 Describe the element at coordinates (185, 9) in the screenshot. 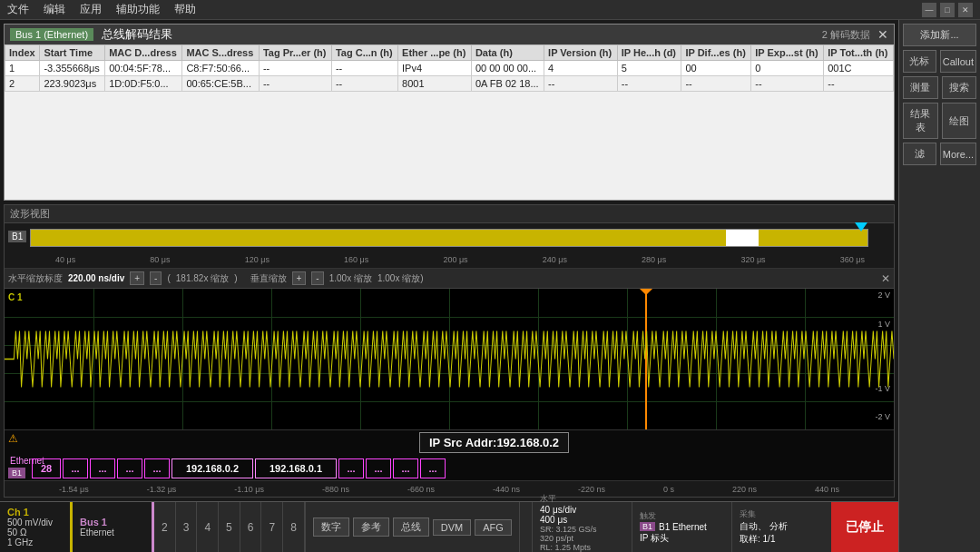

I see `menu-item-help: 帮助` at that location.